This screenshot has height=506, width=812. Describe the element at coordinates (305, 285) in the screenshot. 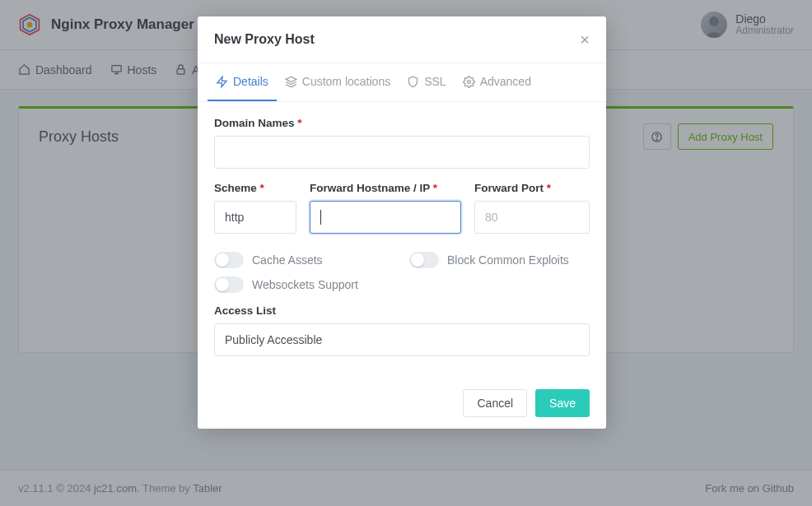

I see `websockets-label: Websockets Support` at that location.